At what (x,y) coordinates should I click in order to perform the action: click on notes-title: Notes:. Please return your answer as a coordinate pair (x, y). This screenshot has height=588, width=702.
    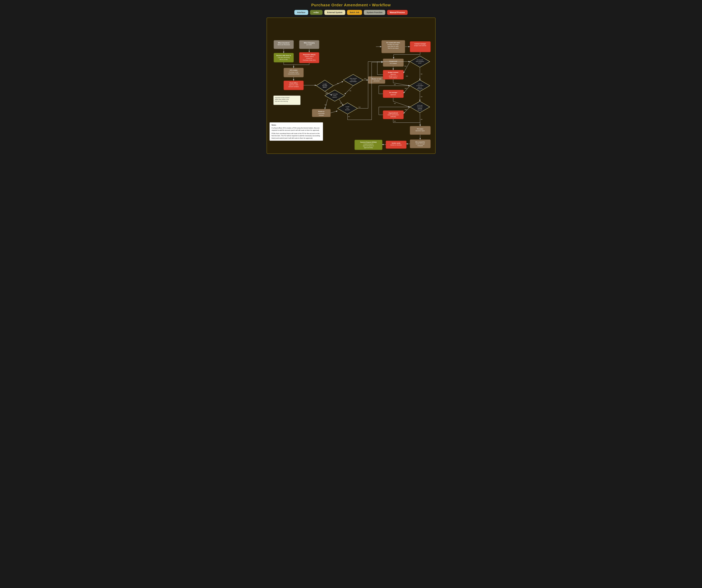
    Looking at the image, I should click on (296, 125).